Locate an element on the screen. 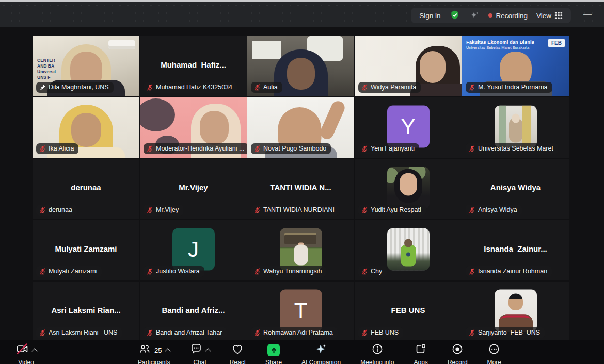 The width and height of the screenshot is (604, 364). name-label: Anisya Widya is located at coordinates (494, 210).